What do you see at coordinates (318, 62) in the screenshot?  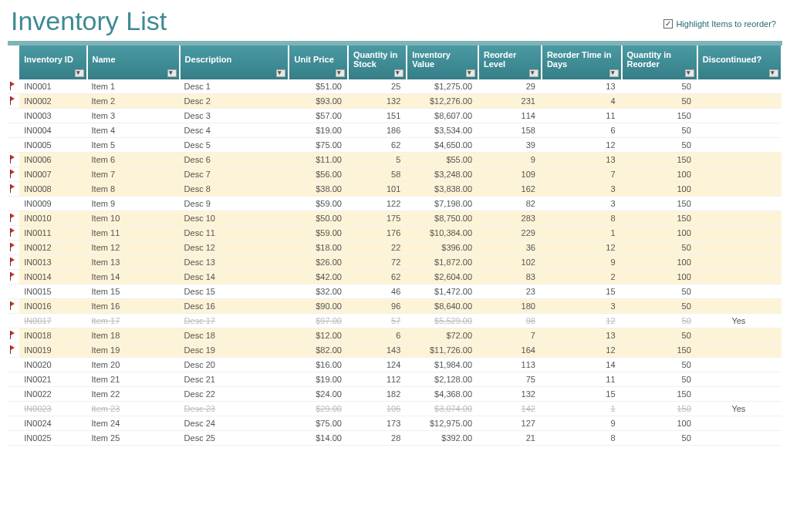 I see `col-header: Unit Price` at bounding box center [318, 62].